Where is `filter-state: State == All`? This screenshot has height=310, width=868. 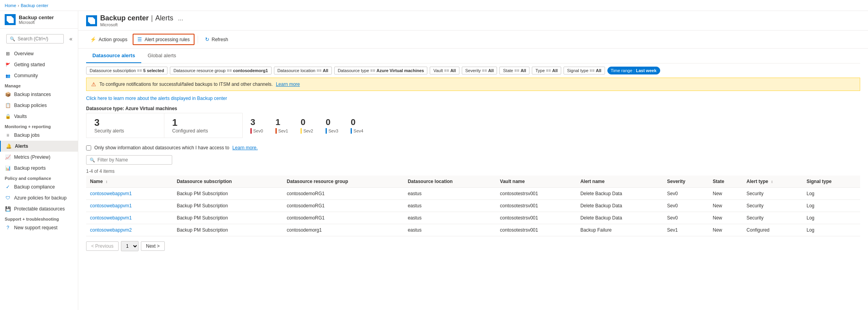 filter-state: State == All is located at coordinates (514, 71).